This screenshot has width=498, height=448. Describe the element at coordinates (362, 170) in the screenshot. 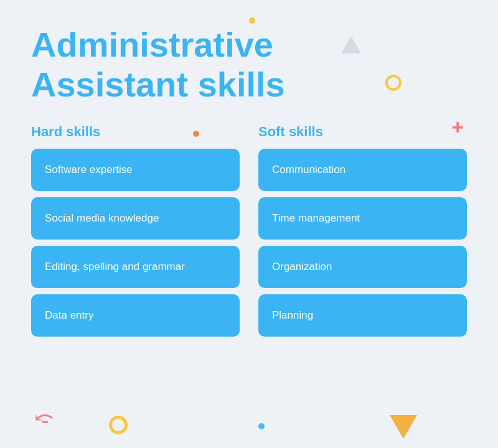

I see `skill-card-communication: Communication` at that location.